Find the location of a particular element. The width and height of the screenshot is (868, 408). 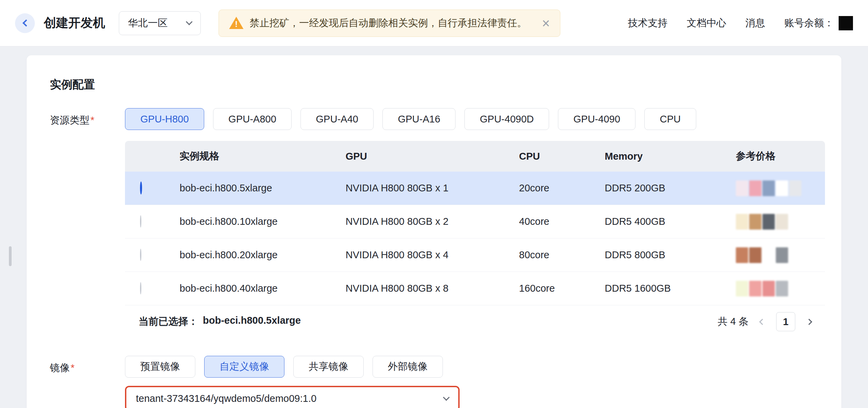

col-header-spec: 实例规格 is located at coordinates (249, 156).